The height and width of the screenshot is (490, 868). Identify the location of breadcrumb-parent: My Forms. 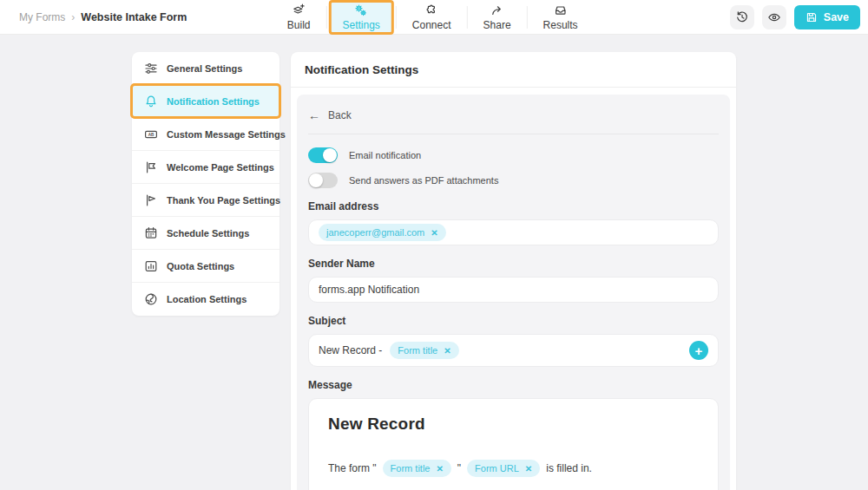
(42, 17).